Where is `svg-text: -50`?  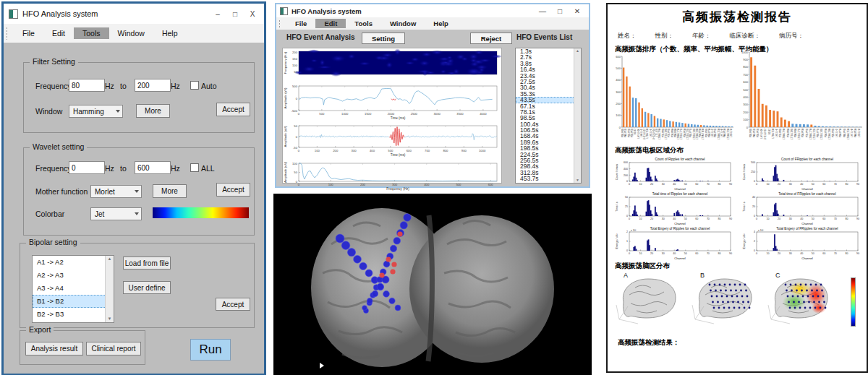
svg-text: -50 is located at coordinates (295, 147).